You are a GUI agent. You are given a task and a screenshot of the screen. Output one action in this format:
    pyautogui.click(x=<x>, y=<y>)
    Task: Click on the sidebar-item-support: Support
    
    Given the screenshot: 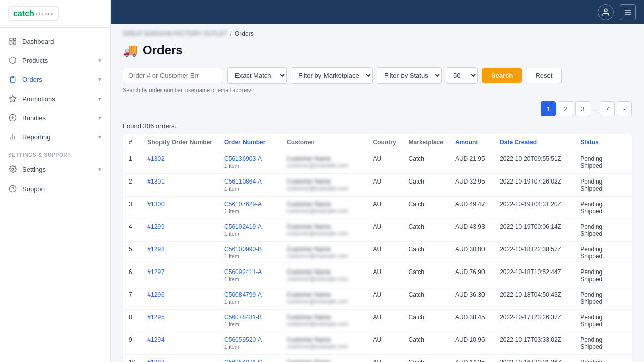 What is the action you would take?
    pyautogui.click(x=55, y=189)
    